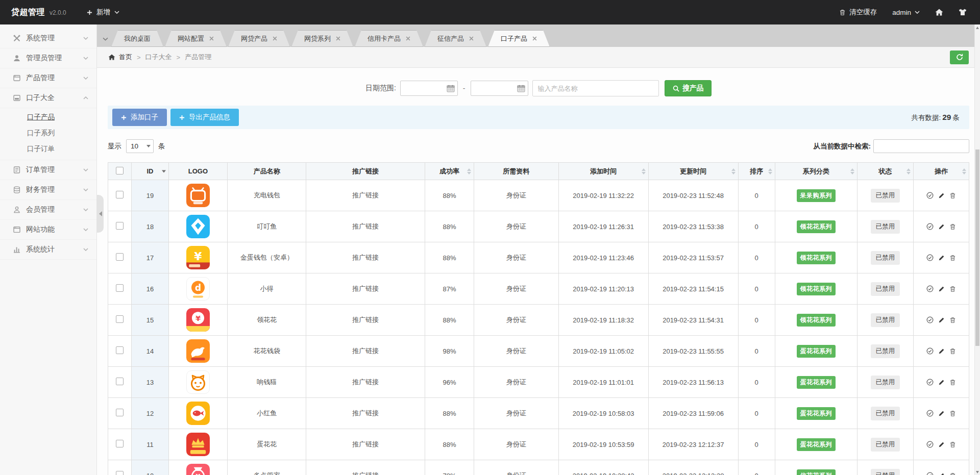 The image size is (980, 475). What do you see at coordinates (164, 171) in the screenshot?
I see `sort-desc-icon` at bounding box center [164, 171].